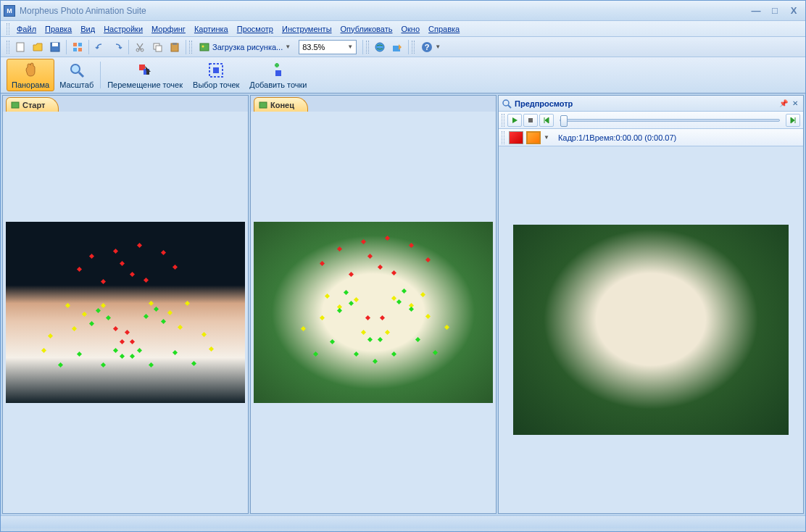 This screenshot has height=532, width=806. What do you see at coordinates (444, 29) in the screenshot?
I see `menu-help: Справка` at bounding box center [444, 29].